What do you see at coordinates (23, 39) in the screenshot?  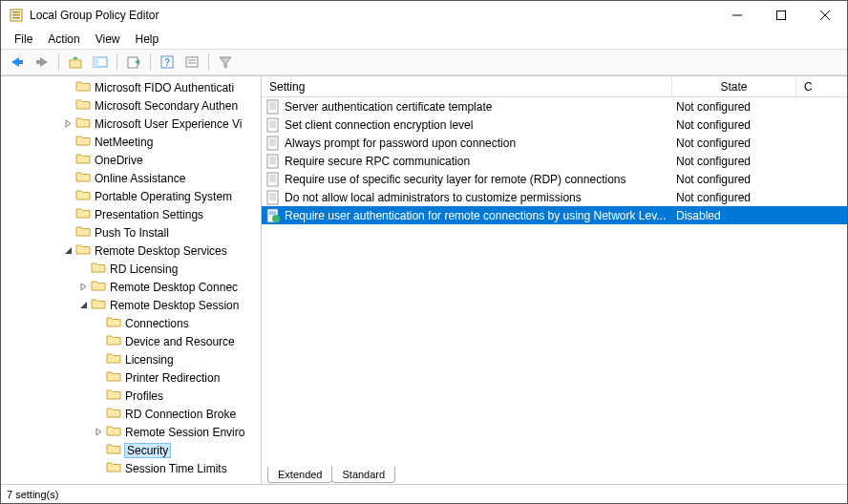 I see `menu-file: File` at bounding box center [23, 39].